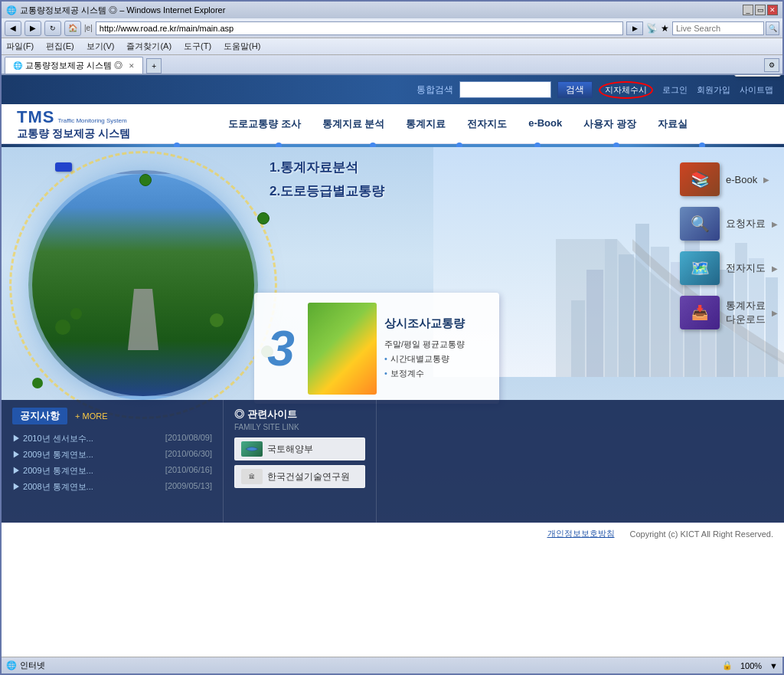 The height and width of the screenshot is (675, 784). I want to click on status-text: 🌐 인터넷, so click(361, 665).